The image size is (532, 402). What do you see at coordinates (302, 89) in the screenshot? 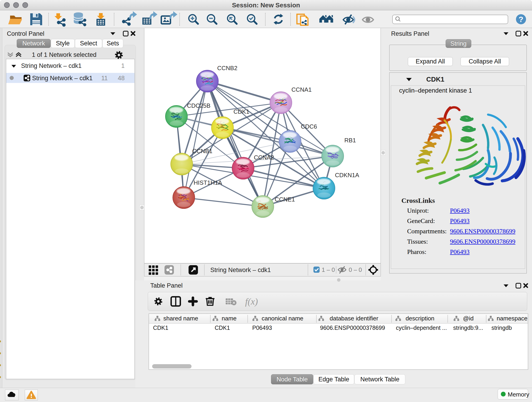
I see `svg-text: CCNA1` at bounding box center [302, 89].